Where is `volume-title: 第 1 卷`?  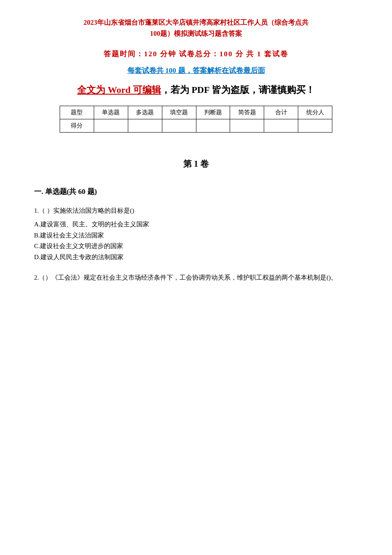 volume-title: 第 1 卷 is located at coordinates (196, 164).